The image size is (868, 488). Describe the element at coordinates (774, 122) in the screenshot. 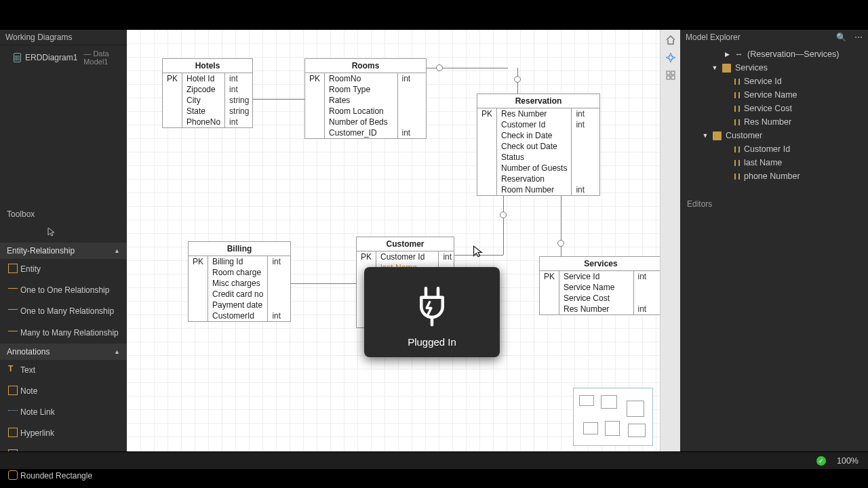

I see `tree-row-res-number: Res Number` at that location.